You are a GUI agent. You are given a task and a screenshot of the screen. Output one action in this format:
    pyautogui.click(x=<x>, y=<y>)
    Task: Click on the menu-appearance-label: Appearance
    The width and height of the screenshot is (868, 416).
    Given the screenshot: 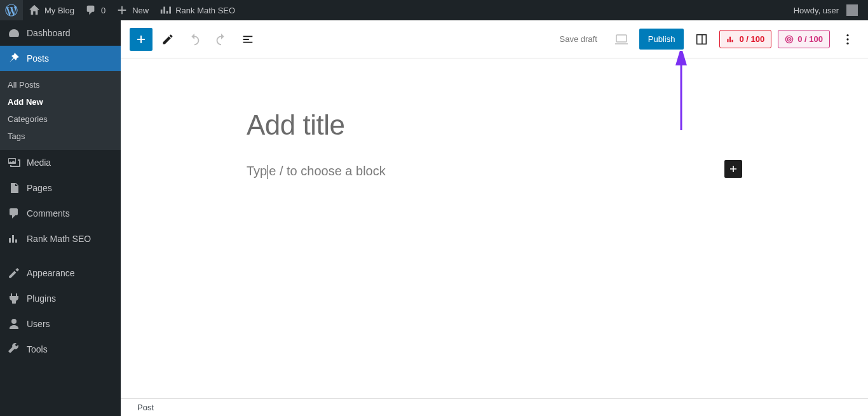 What is the action you would take?
    pyautogui.click(x=51, y=273)
    